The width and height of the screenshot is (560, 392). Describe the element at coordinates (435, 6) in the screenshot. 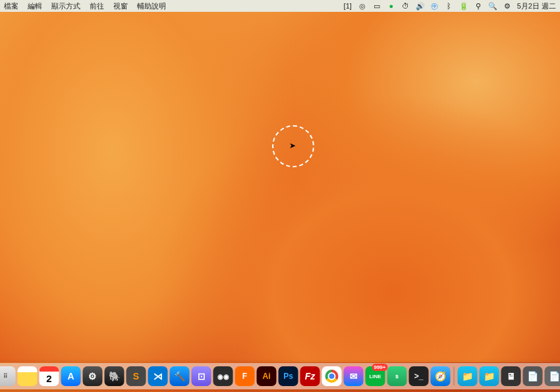

I see `input-source-icon: ㊥` at that location.